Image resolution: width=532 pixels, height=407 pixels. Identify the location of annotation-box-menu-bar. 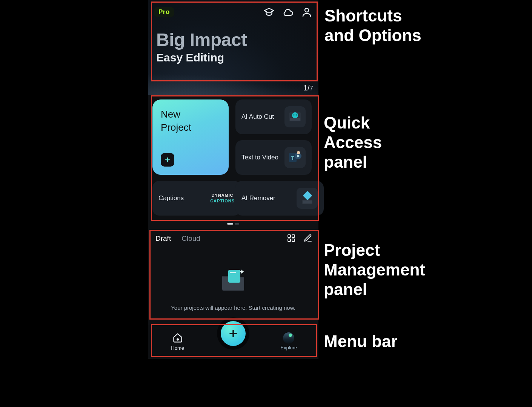
(234, 341).